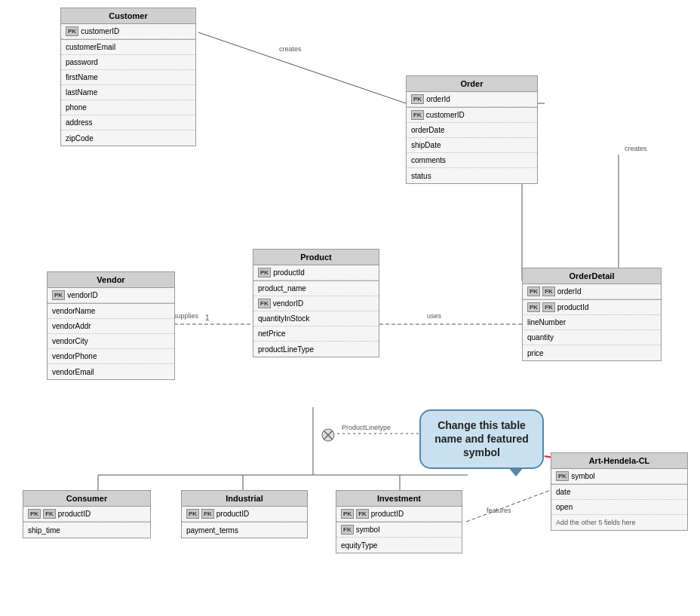  I want to click on field-password: password, so click(128, 63).